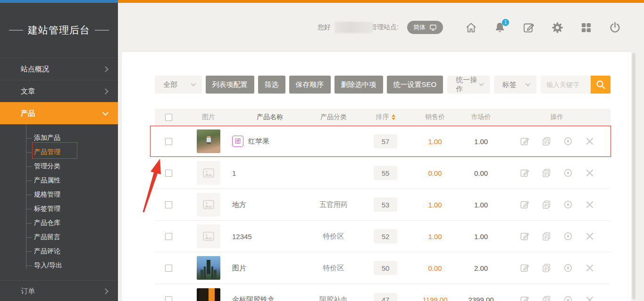 Image resolution: width=644 pixels, height=301 pixels. Describe the element at coordinates (586, 27) in the screenshot. I see `apps-grid-icon` at that location.